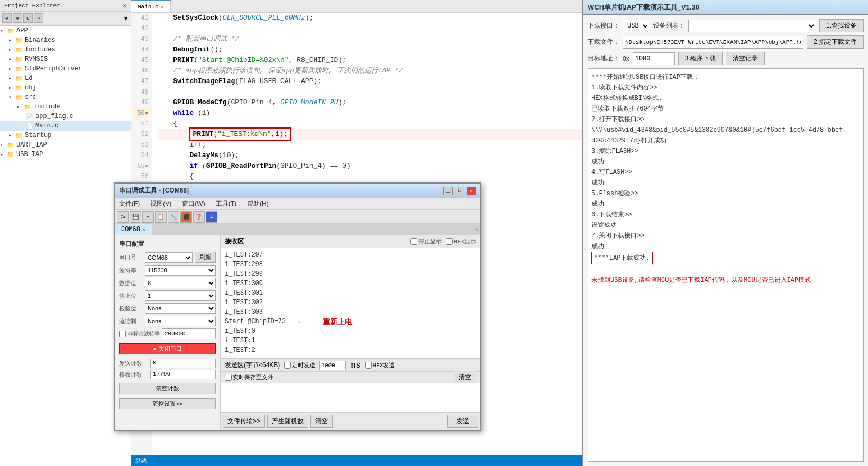  I want to click on config-nonstd-input, so click(189, 334).